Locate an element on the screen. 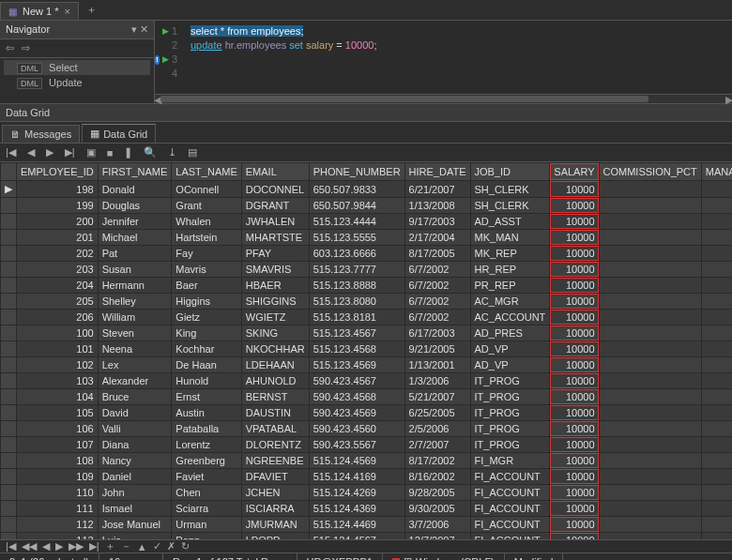  cell-last-name: Baer is located at coordinates (206, 285).